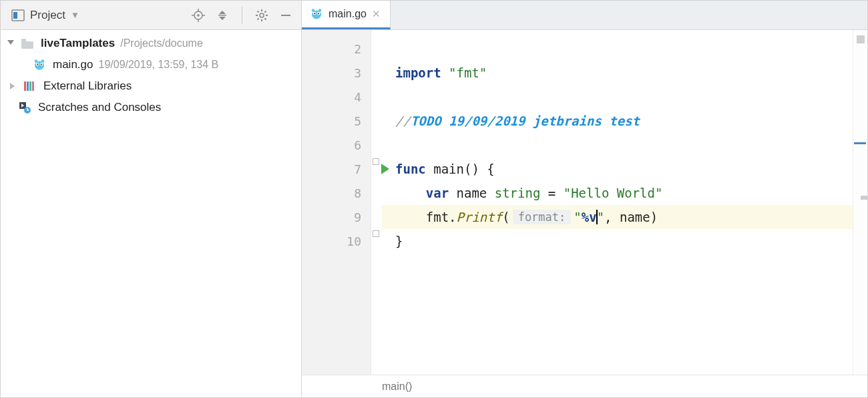 Image resolution: width=868 pixels, height=398 pixels. Describe the element at coordinates (18, 15) in the screenshot. I see `project-window-icon` at that location.